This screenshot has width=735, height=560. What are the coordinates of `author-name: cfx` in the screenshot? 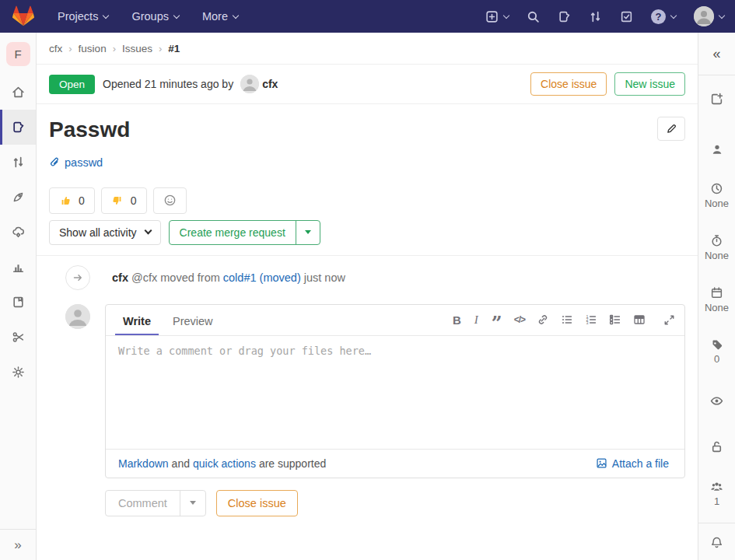 It's located at (270, 84).